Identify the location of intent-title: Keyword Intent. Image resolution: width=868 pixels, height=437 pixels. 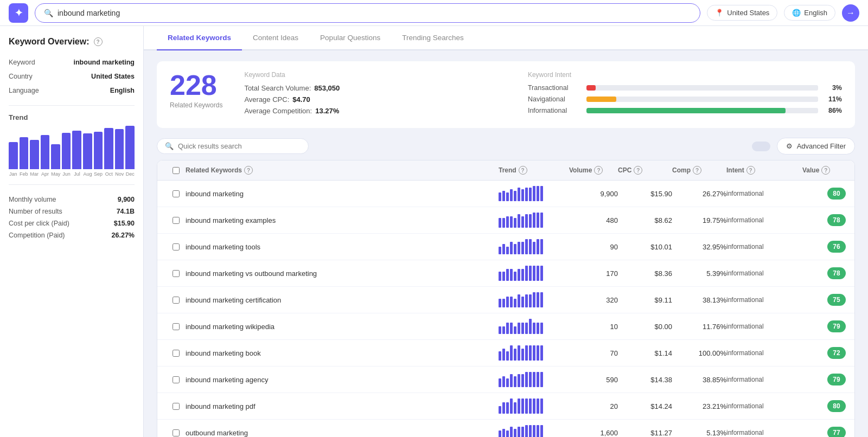
(685, 75).